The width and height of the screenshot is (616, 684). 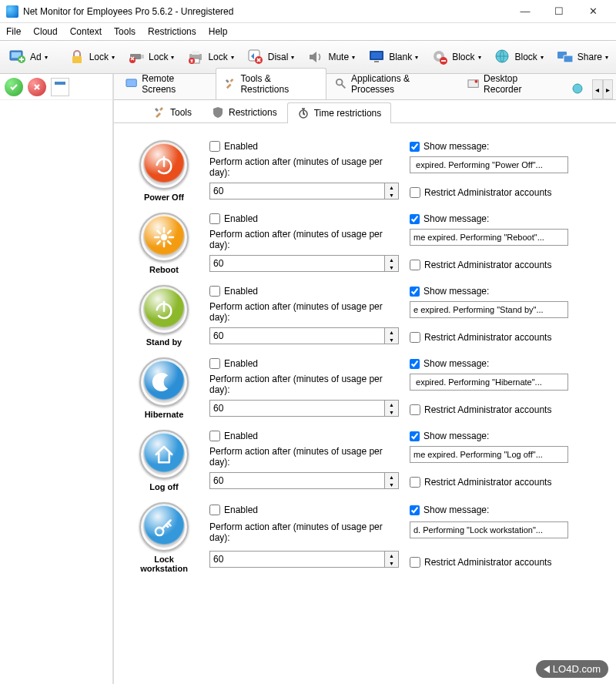 I want to click on ok-button, so click(x=14, y=87).